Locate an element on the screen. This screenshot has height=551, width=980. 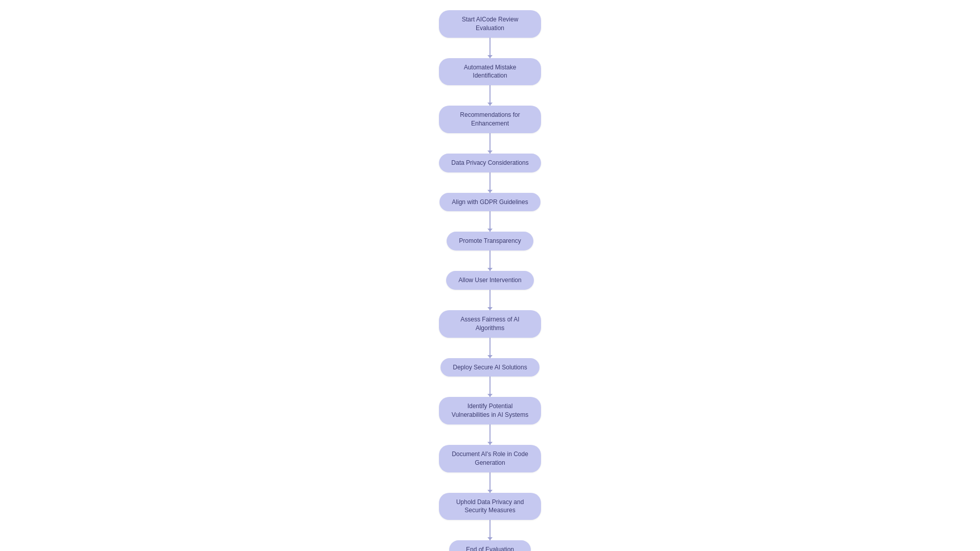
flow-node-node8: Deploy Secure AI Solutions is located at coordinates (490, 367).